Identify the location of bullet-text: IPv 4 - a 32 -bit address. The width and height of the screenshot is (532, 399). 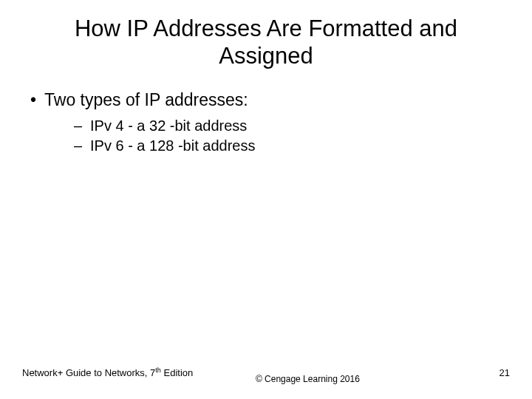
(168, 126).